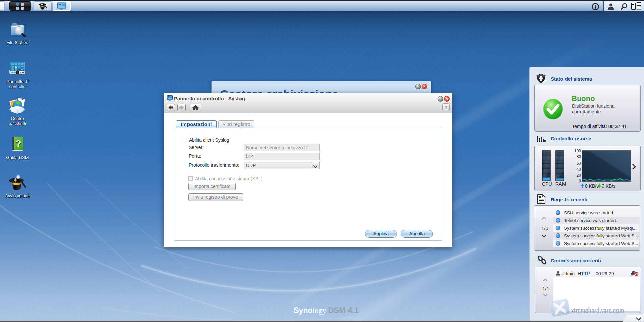  I want to click on svg-text: 40, so click(579, 169).